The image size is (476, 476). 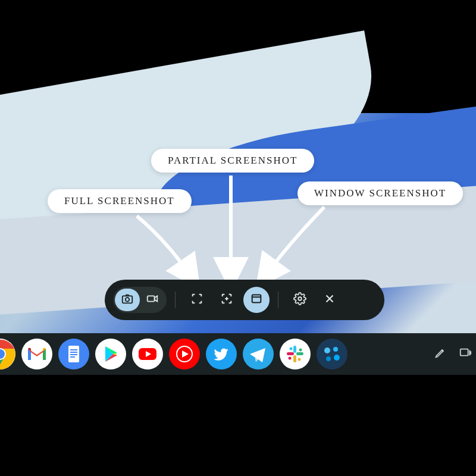 I want to click on window-overview-icon, so click(x=465, y=356).